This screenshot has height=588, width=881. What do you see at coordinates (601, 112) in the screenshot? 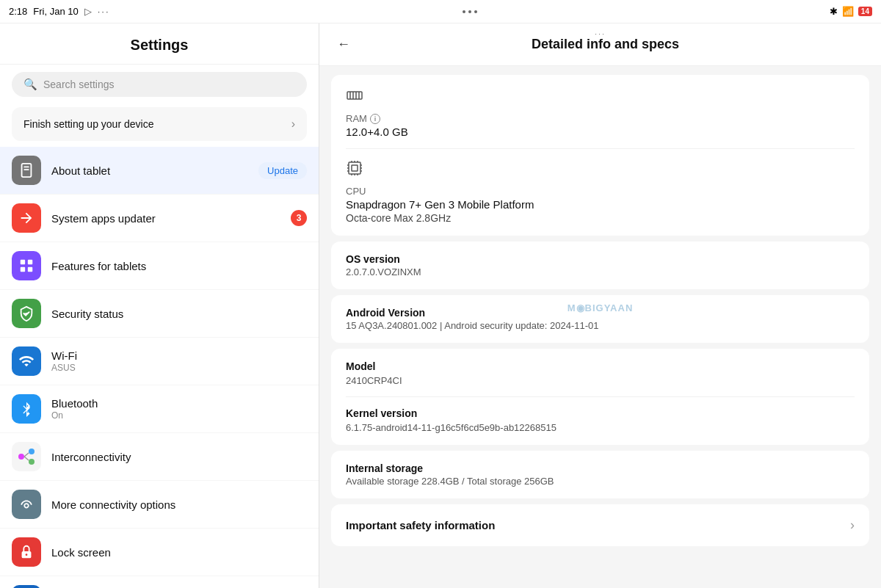
I see `ram-section: RAM i 12.0+4.0 GB` at bounding box center [601, 112].